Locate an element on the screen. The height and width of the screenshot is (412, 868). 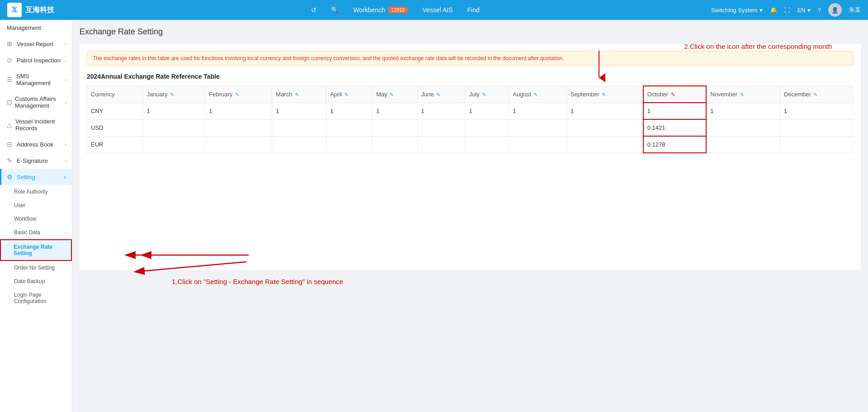
avatar: 👤 is located at coordinates (835, 10).